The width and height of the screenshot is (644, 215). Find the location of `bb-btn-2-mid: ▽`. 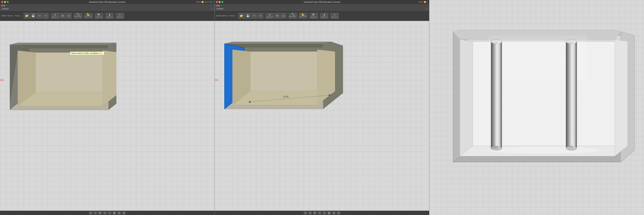

bb-btn-2-mid: ▽ is located at coordinates (310, 213).